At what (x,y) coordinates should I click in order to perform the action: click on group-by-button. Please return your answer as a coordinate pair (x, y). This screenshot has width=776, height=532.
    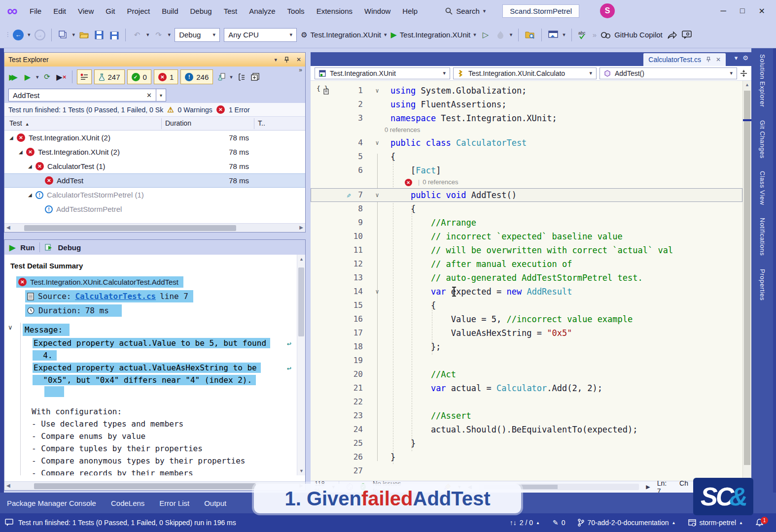
    Looking at the image, I should click on (221, 77).